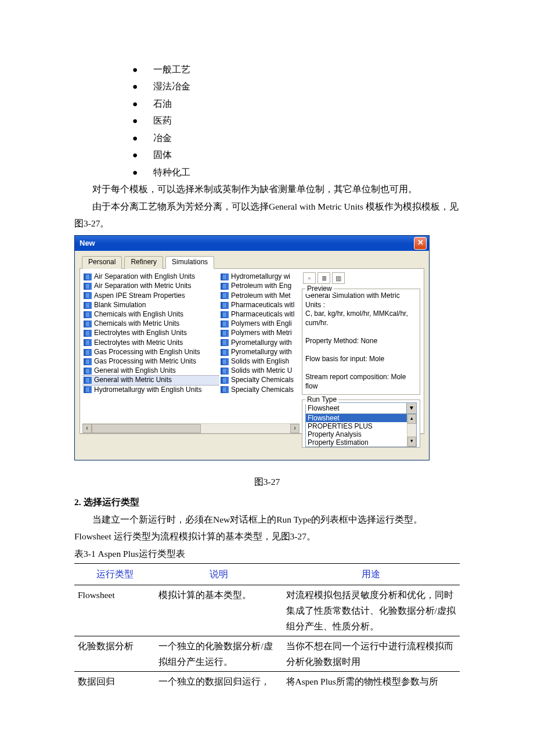 The image size is (534, 756). I want to click on scroll-thumb, so click(146, 429).